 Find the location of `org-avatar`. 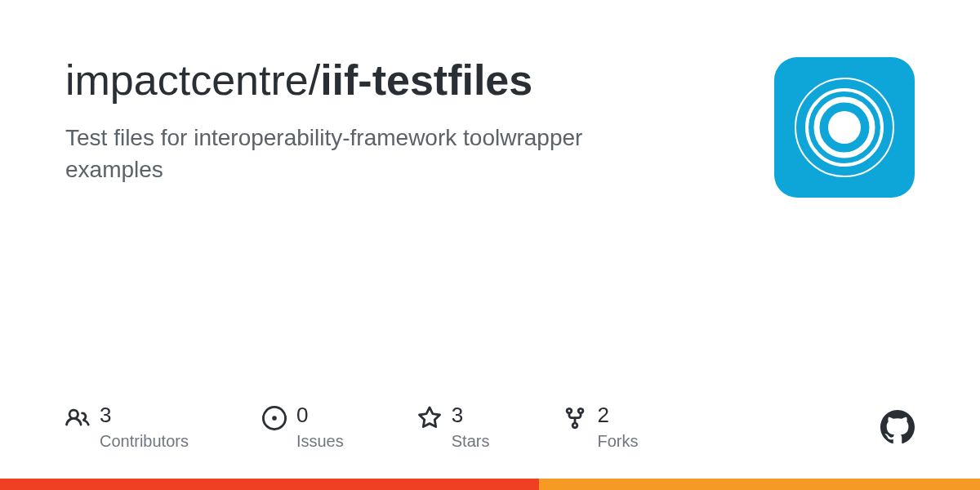

org-avatar is located at coordinates (844, 127).